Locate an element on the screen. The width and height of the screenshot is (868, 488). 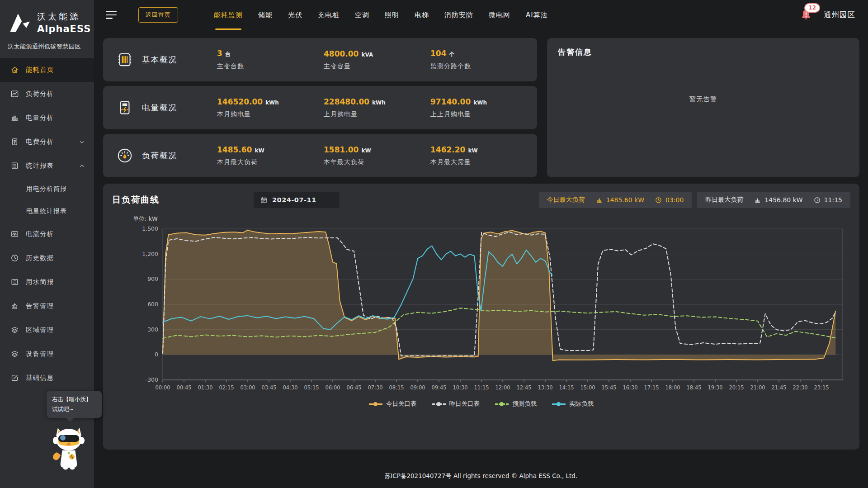
menu-collapse-icon is located at coordinates (111, 15).